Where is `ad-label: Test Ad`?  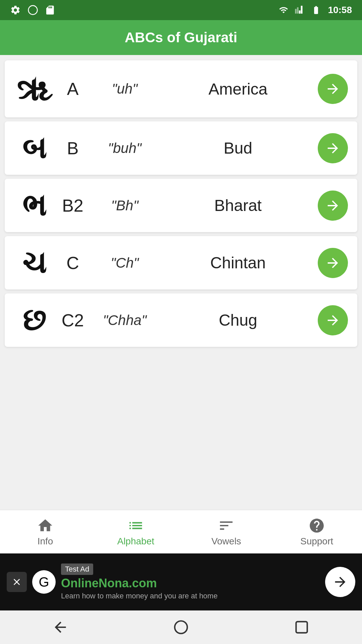
ad-label: Test Ad is located at coordinates (77, 569).